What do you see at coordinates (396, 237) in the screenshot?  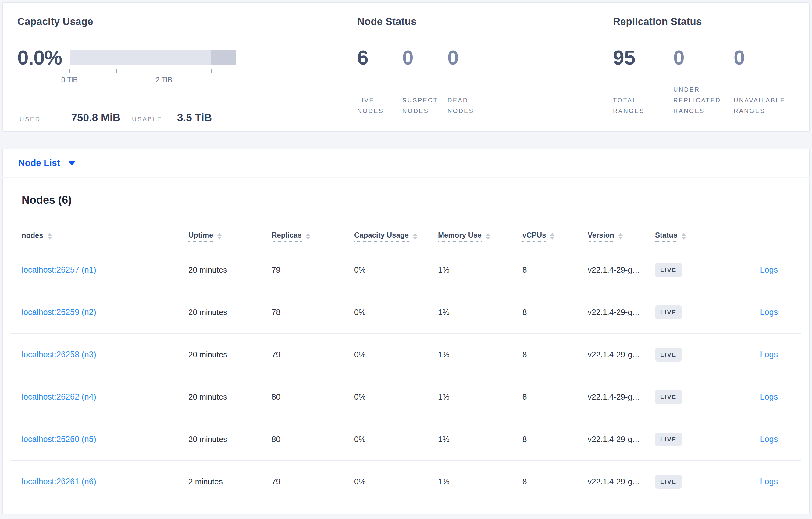 I see `column-header-capacity-usage: Capacity Usage` at bounding box center [396, 237].